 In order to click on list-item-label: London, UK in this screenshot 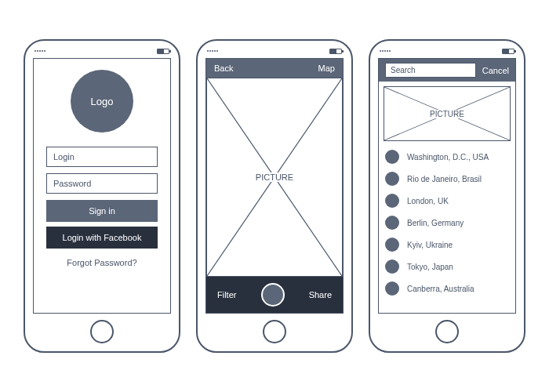, I will do `click(428, 201)`.